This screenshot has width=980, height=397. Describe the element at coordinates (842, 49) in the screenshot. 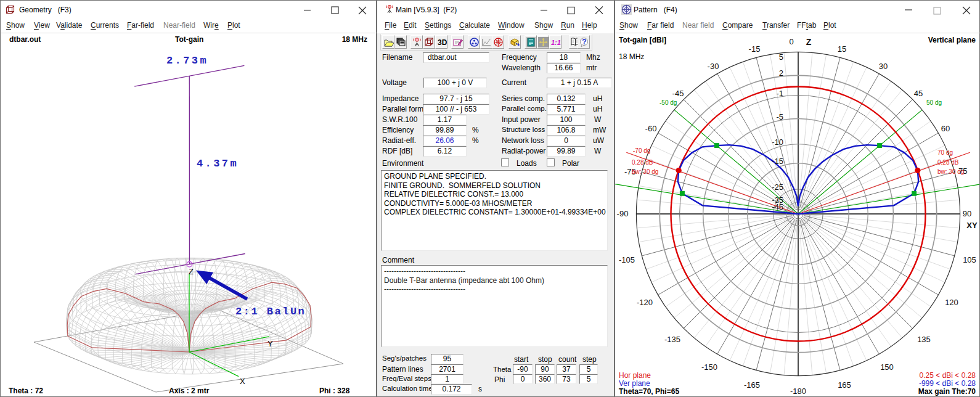

I see `svg-text: 15` at that location.